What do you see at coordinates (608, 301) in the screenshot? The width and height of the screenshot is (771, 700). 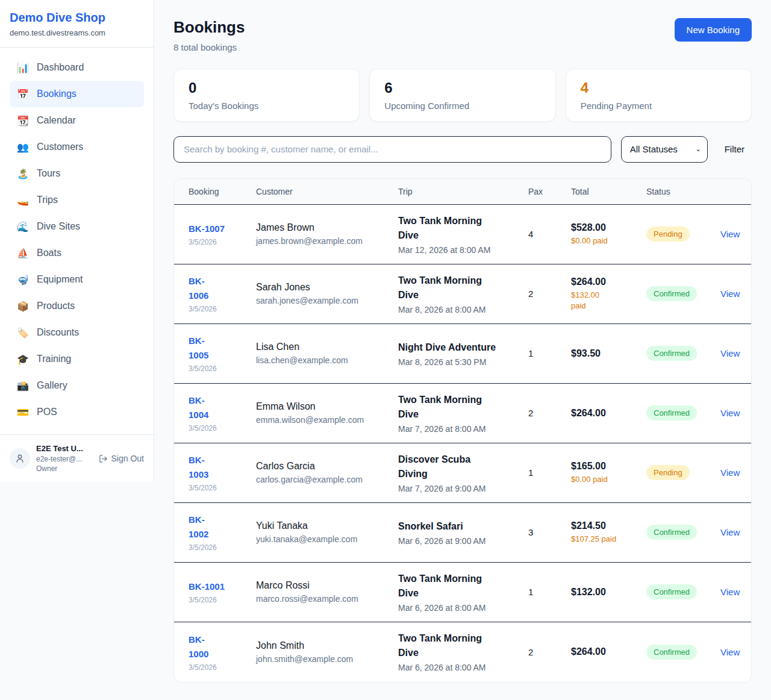 I see `paid-amount: $132.00 paid` at bounding box center [608, 301].